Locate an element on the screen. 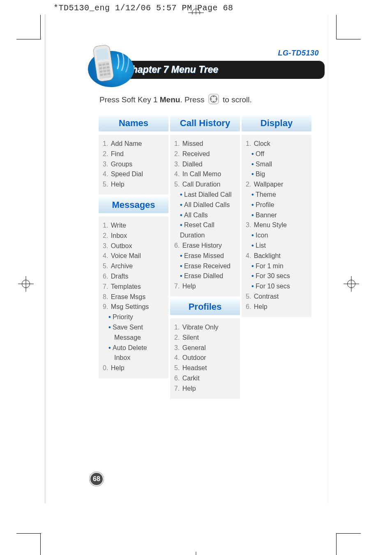  menu-item: 6. Help is located at coordinates (277, 307).